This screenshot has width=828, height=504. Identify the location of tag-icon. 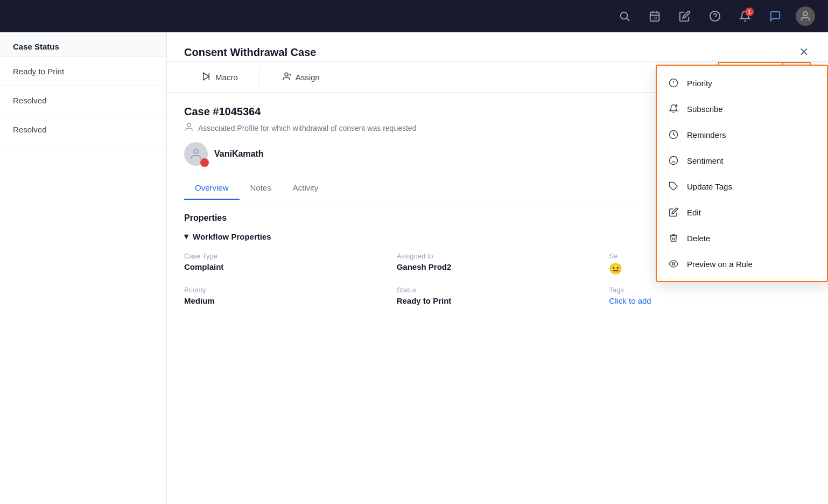
(673, 186).